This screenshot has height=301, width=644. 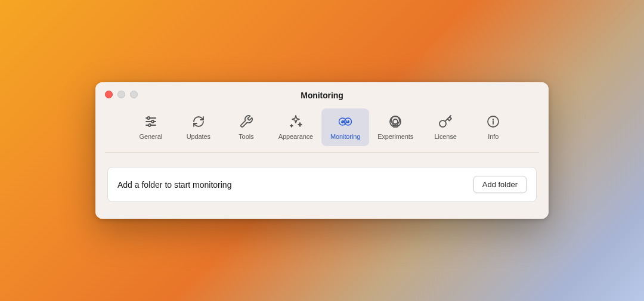 What do you see at coordinates (322, 95) in the screenshot?
I see `window-title: Monitoring` at bounding box center [322, 95].